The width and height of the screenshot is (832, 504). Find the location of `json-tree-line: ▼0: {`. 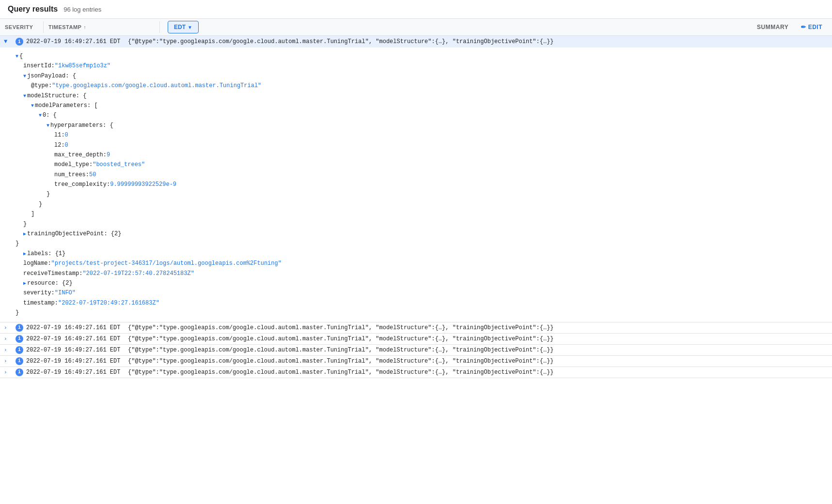

json-tree-line: ▼0: { is located at coordinates (424, 115).